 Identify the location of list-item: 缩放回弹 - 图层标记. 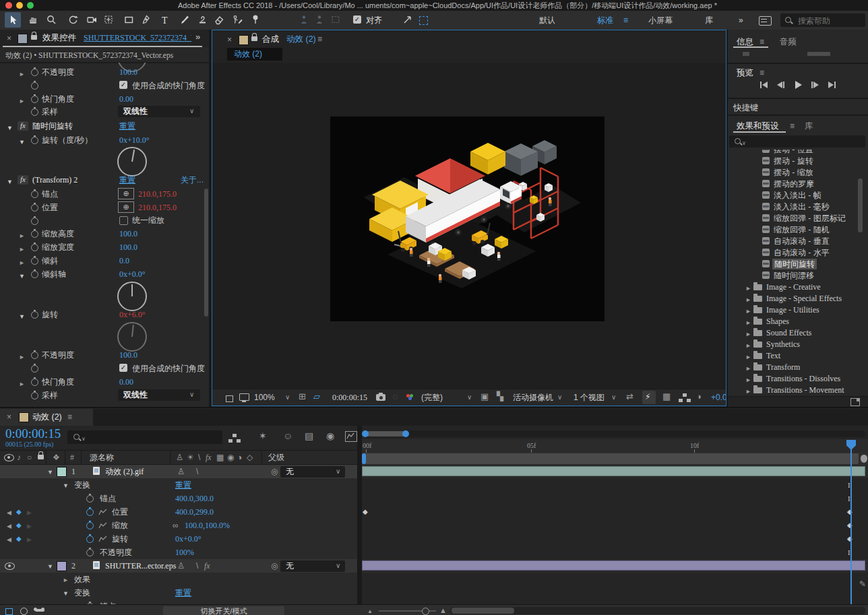
(798, 218).